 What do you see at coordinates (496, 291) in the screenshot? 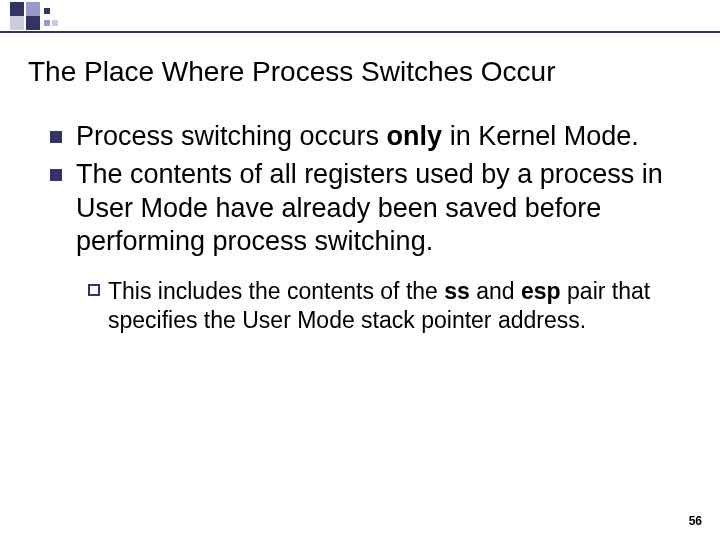
I see `text-fragment: and` at bounding box center [496, 291].